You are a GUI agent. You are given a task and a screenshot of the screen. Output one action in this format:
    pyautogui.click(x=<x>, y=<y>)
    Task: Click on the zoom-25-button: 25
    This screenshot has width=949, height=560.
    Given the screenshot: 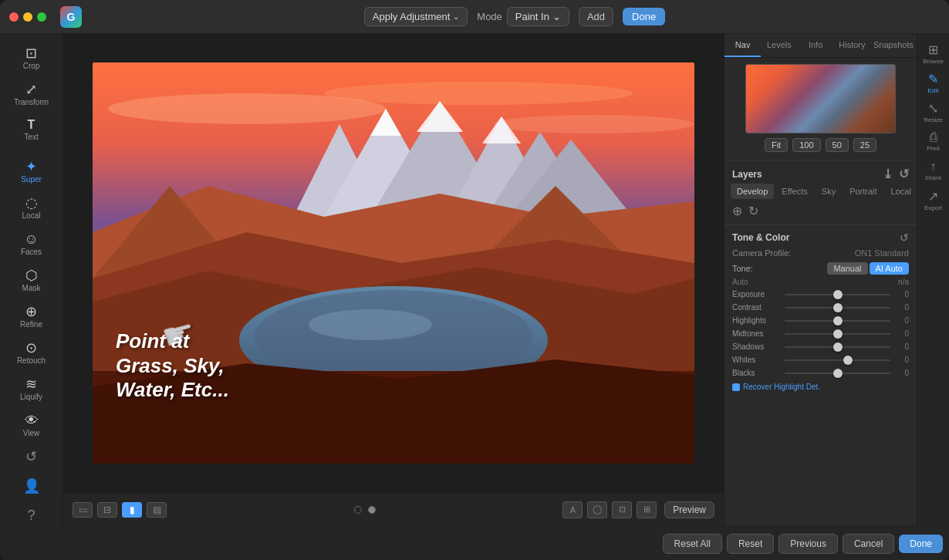 What is the action you would take?
    pyautogui.click(x=865, y=145)
    